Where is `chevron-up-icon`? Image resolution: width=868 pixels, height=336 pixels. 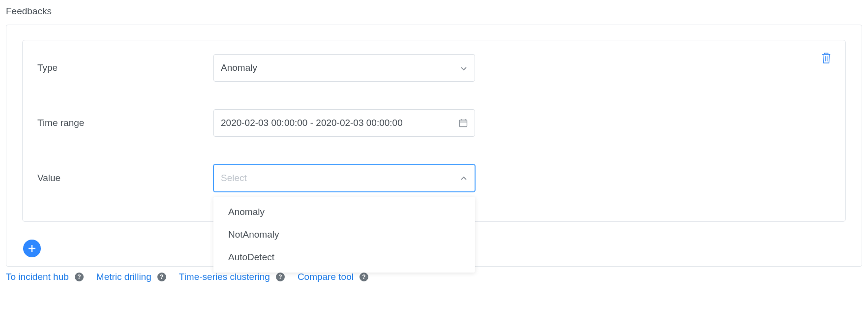
chevron-up-icon is located at coordinates (464, 178).